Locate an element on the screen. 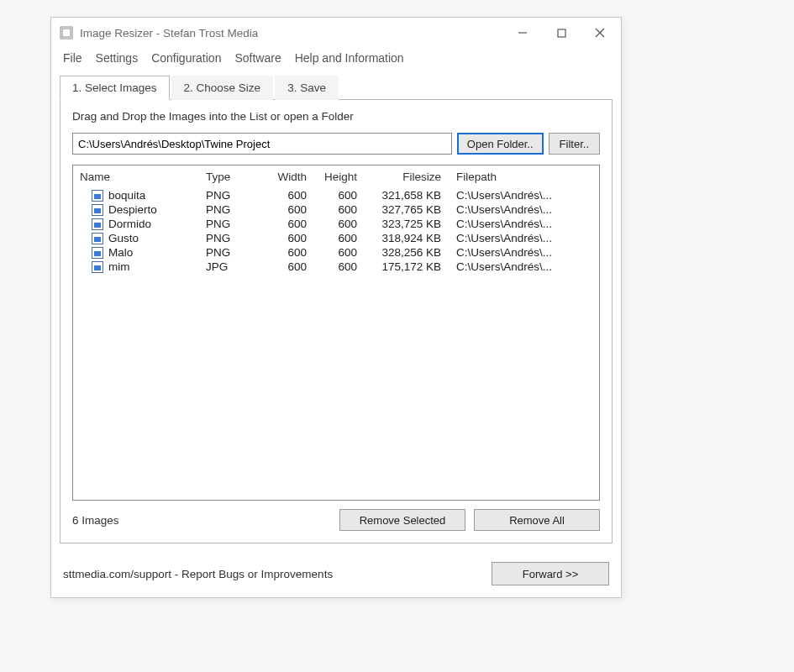  tab-save: 3. Save is located at coordinates (307, 87).